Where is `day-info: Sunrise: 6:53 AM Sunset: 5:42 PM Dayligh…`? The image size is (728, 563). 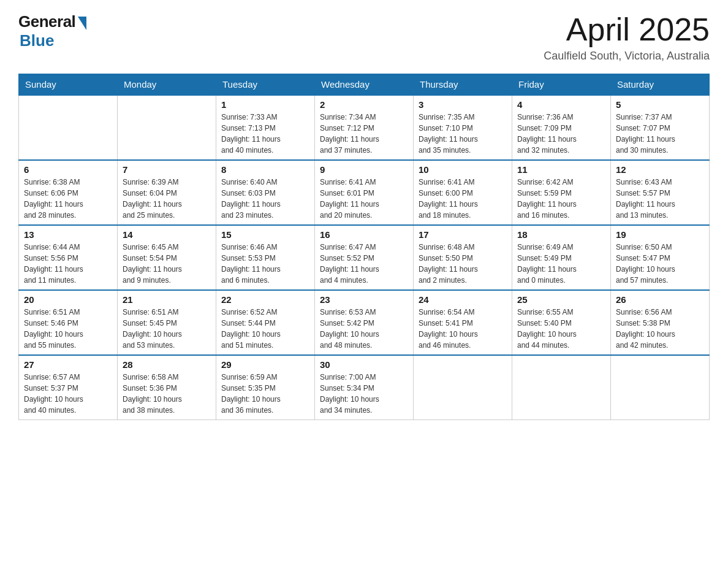 day-info: Sunrise: 6:53 AM Sunset: 5:42 PM Dayligh… is located at coordinates (364, 329).